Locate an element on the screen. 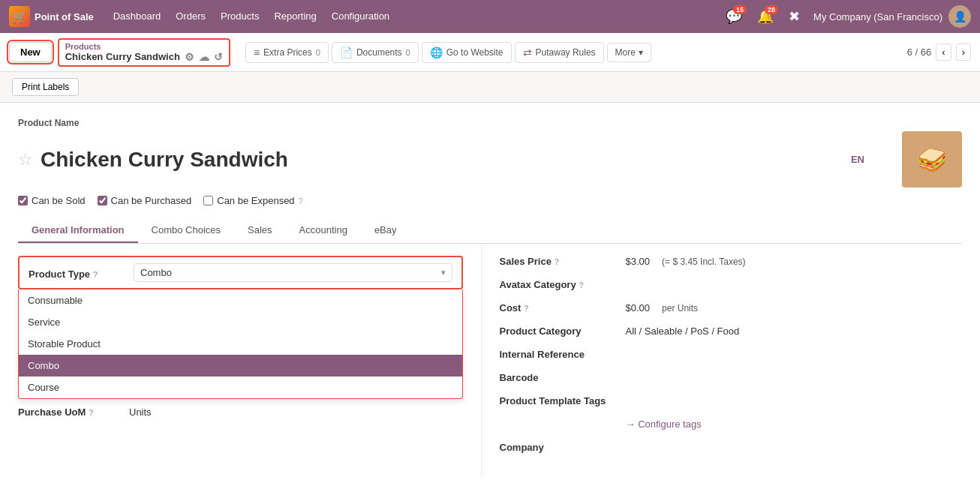  chat-badge: 15 is located at coordinates (740, 10).